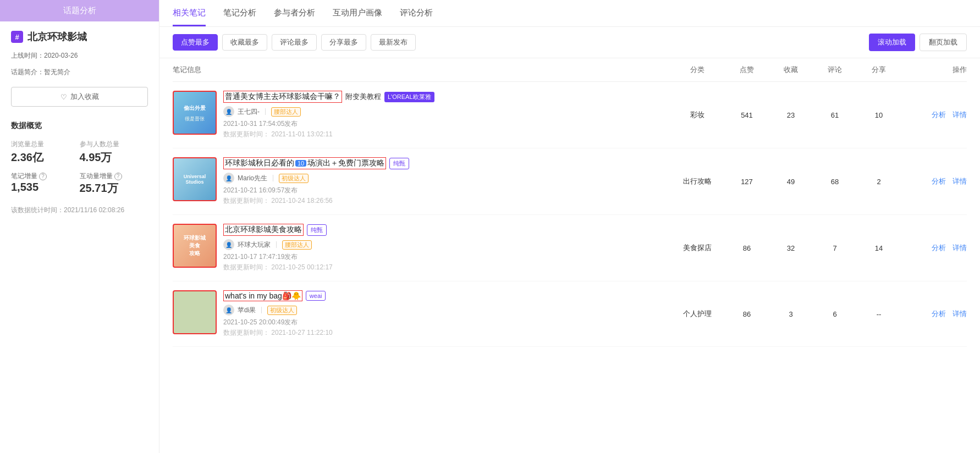  Describe the element at coordinates (17, 37) in the screenshot. I see `topic-hash-icon: #` at that location.